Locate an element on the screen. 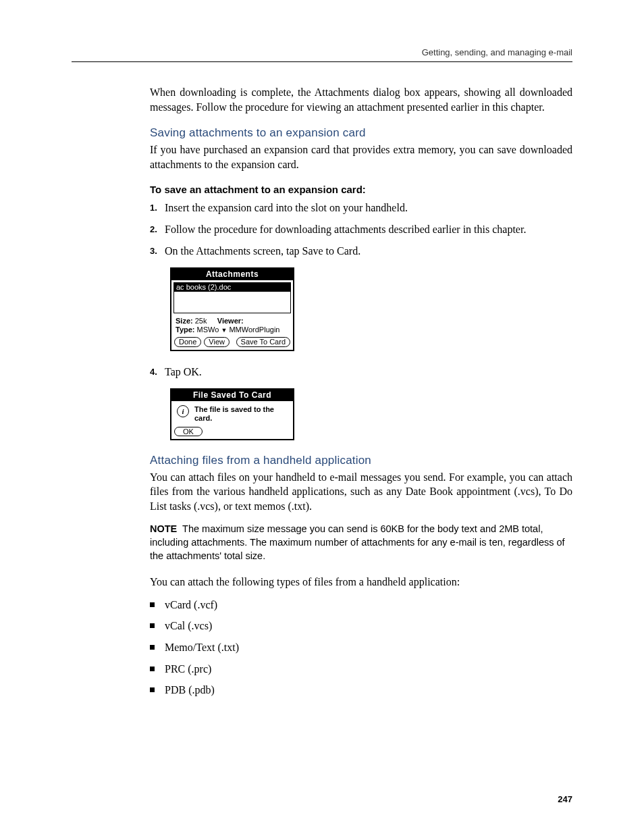 The height and width of the screenshot is (834, 644). step-text: Follow the procedure for downloading att… is located at coordinates (369, 230).